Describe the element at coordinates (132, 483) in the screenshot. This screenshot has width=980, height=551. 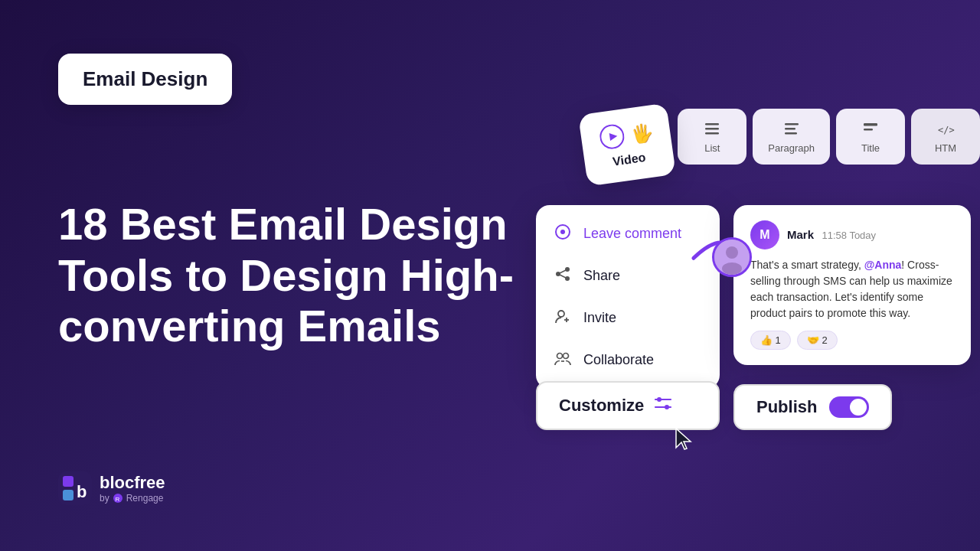
I see `logo-name: blocfree` at that location.